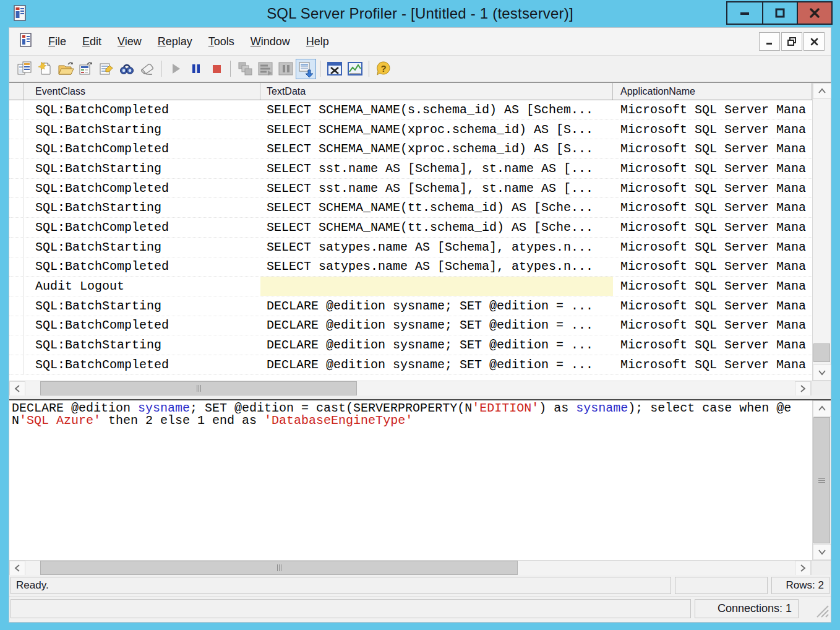 This screenshot has height=630, width=840. Describe the element at coordinates (709, 408) in the screenshot. I see `sql-token: ); select case when @e` at that location.